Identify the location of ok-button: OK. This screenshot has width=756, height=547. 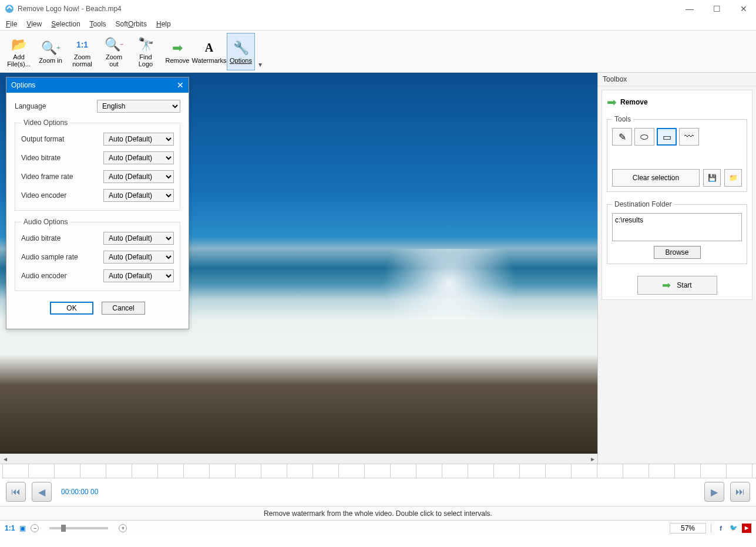
(72, 308).